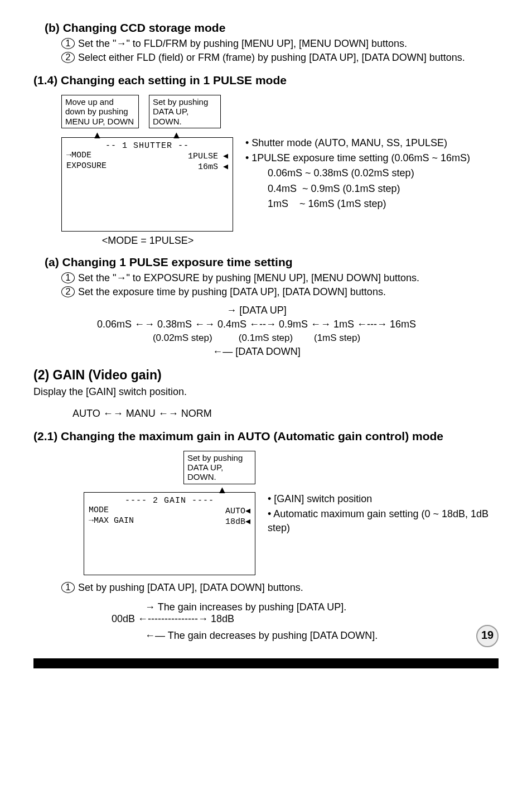 The width and height of the screenshot is (532, 809). Describe the element at coordinates (100, 112) in the screenshot. I see `label-menu-updown: Move up and down by pushing MENU UP, DOW…` at that location.